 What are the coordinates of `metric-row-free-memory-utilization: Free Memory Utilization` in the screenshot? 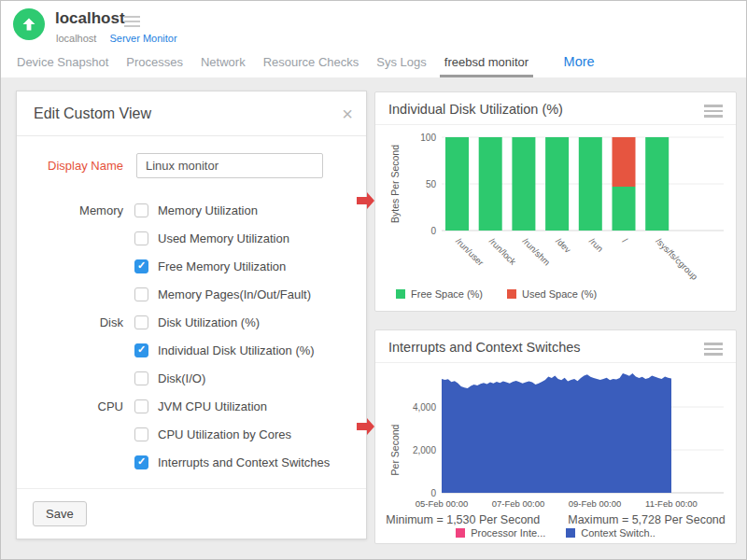 It's located at (191, 266).